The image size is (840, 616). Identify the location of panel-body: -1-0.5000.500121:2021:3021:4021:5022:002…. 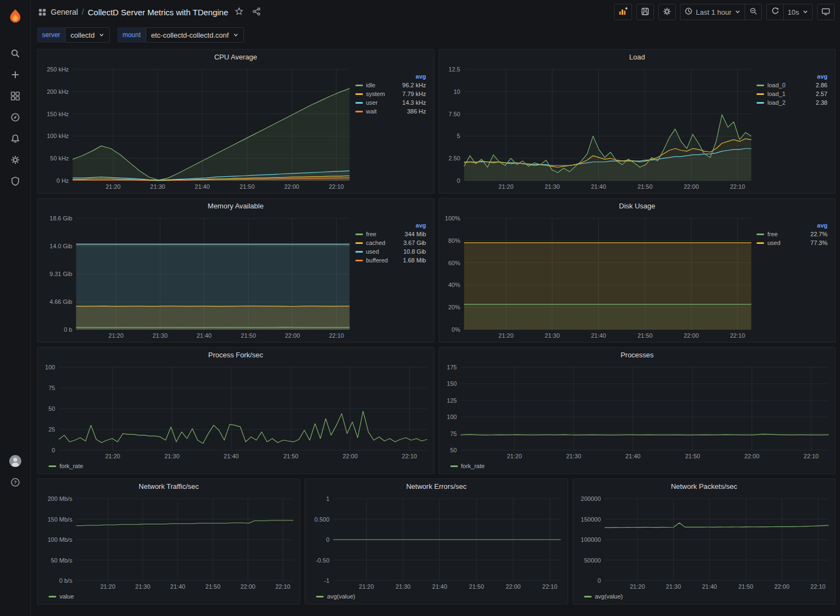
(436, 549).